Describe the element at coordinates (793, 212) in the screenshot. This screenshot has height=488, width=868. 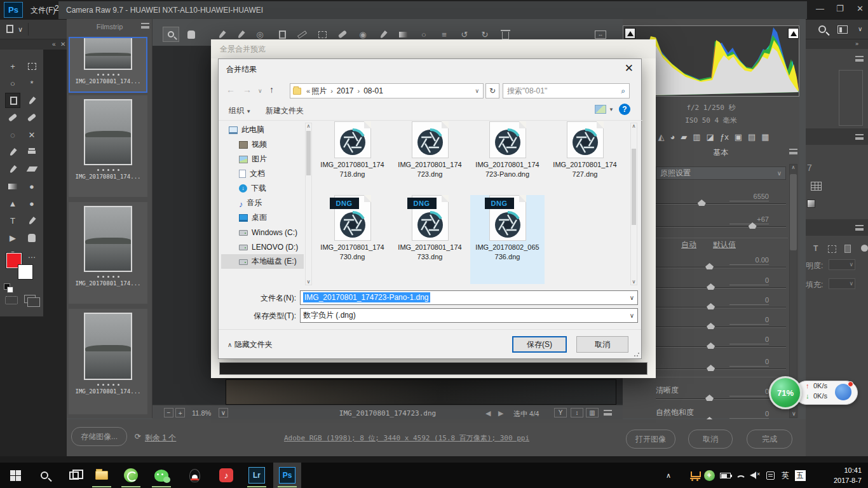
I see `panel-scrollbar-thumb` at that location.